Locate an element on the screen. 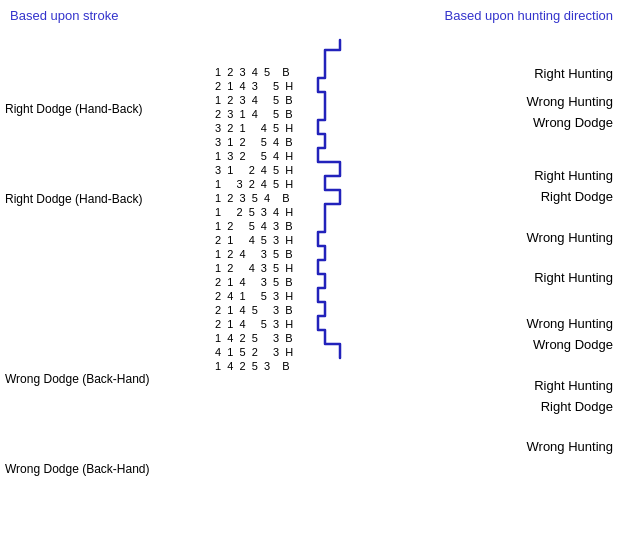  row-15: 1 2 4 3 5 H is located at coordinates (254, 268).